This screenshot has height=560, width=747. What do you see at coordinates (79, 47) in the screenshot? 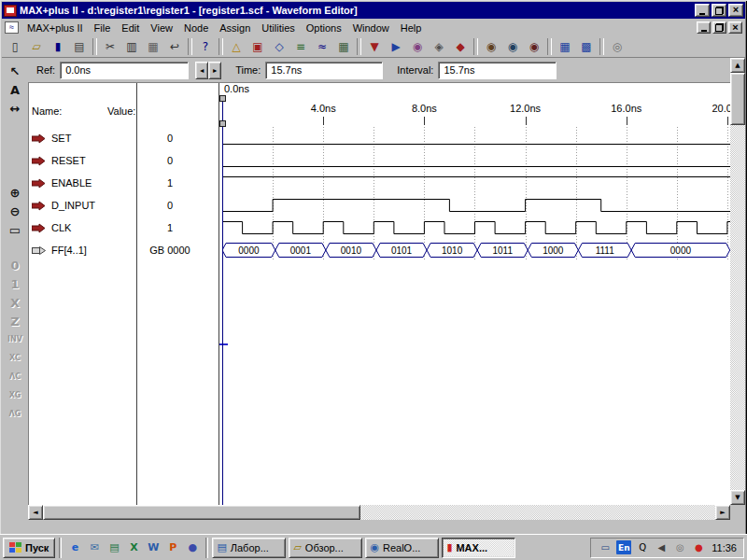
I see `print-button: ▤` at bounding box center [79, 47].